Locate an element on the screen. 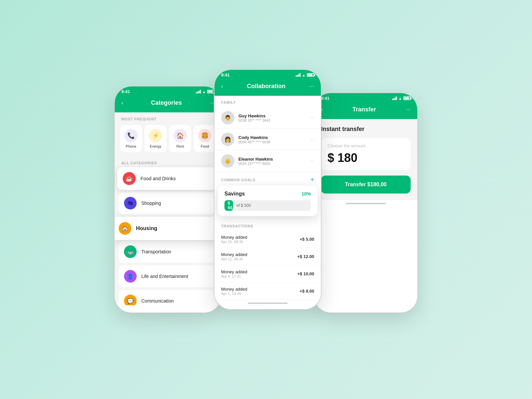 The width and height of the screenshot is (532, 399). wifi-icon-1: ▲ is located at coordinates (204, 92).